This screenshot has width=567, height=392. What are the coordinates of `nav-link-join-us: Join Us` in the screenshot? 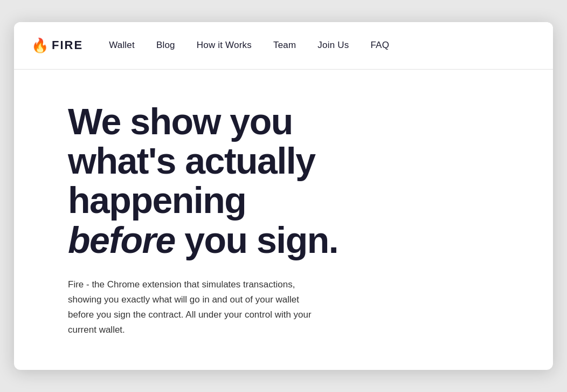 It's located at (333, 45).